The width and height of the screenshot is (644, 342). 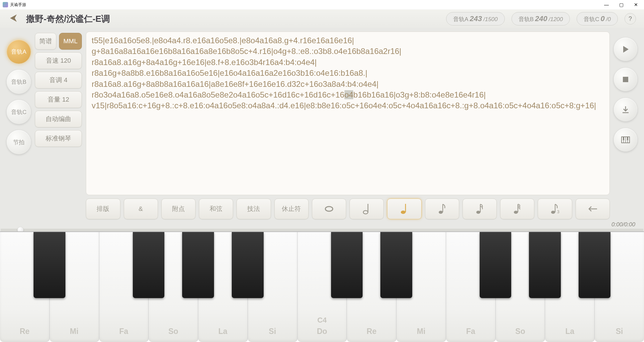 What do you see at coordinates (216, 209) in the screenshot?
I see `chord-button: 和弦` at bounding box center [216, 209].